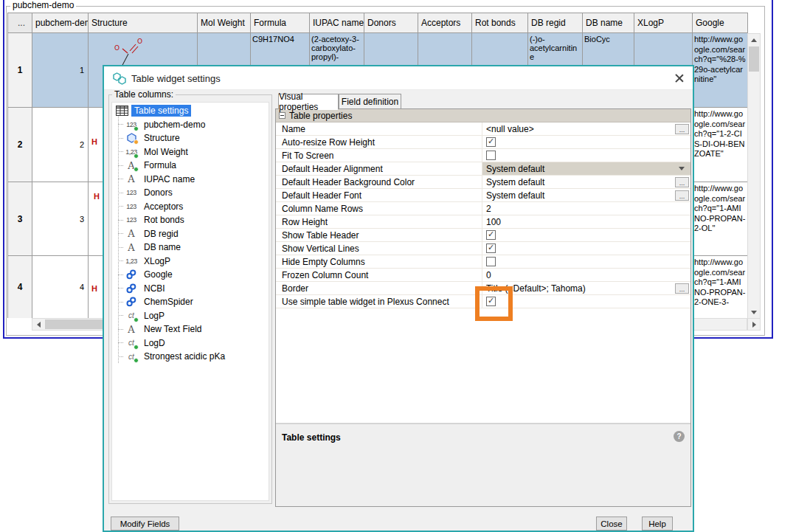 This screenshot has height=532, width=810. What do you see at coordinates (140, 289) in the screenshot?
I see `tree-item-ncbi: NCBI` at bounding box center [140, 289].